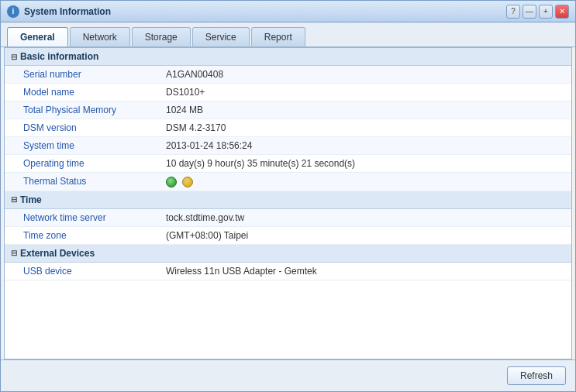  Describe the element at coordinates (88, 92) in the screenshot. I see `label-model: Model name` at that location.